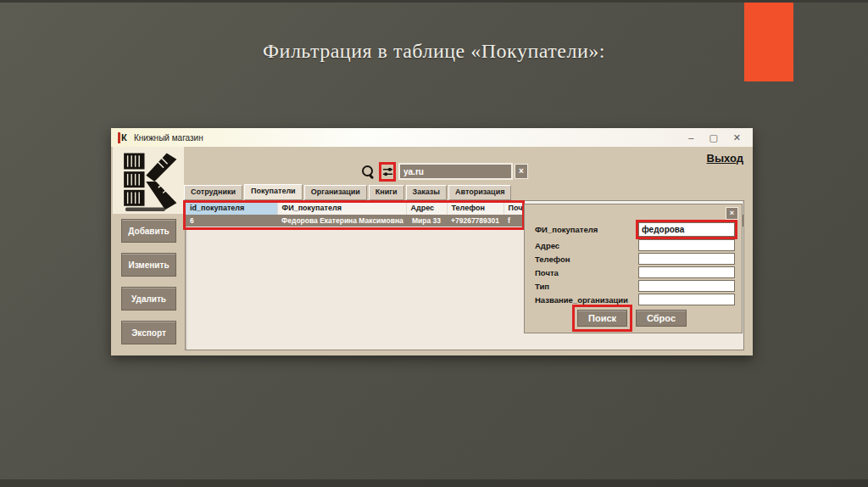 This screenshot has height=487, width=868. Describe the element at coordinates (273, 192) in the screenshot. I see `tab-Покупатели: Покупатели` at that location.